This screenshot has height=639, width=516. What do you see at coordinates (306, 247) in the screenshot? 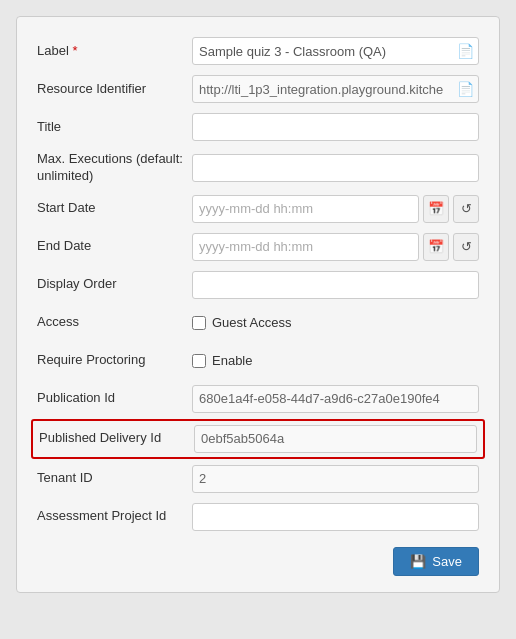
I see `end-date-input` at bounding box center [306, 247].